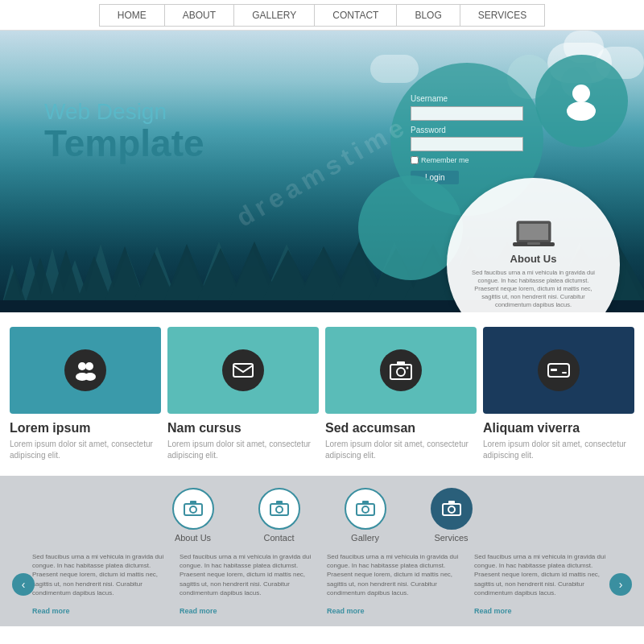  What do you see at coordinates (365, 515) in the screenshot?
I see `footer-icon-gallery: Gallery` at bounding box center [365, 515].